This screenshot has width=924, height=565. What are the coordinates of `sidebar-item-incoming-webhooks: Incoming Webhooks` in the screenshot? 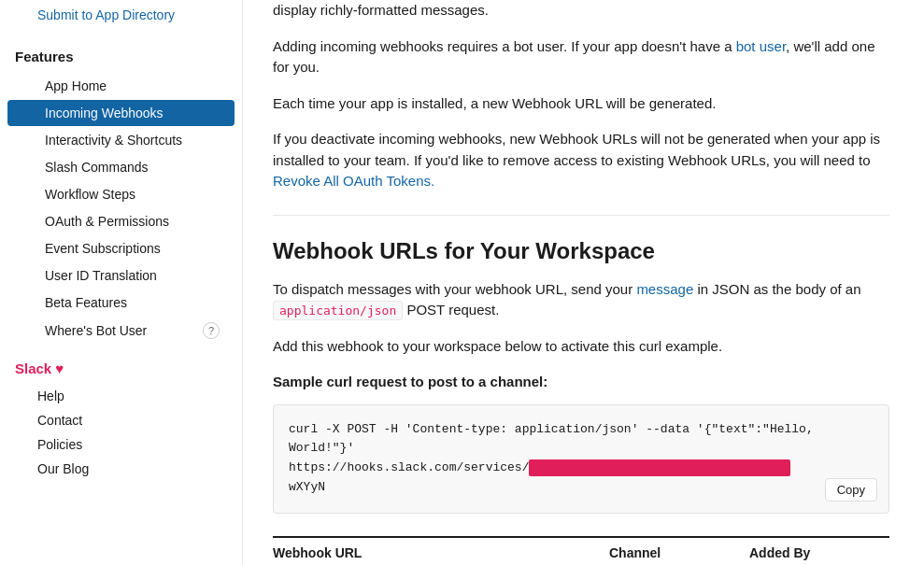 It's located at (121, 113).